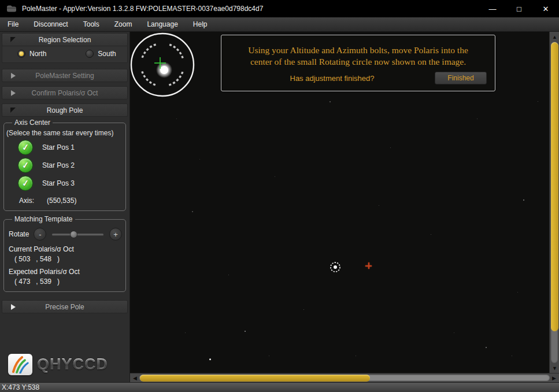 Image resolution: width=559 pixels, height=392 pixels. I want to click on section-rough-pole: Rough Pole, so click(65, 110).